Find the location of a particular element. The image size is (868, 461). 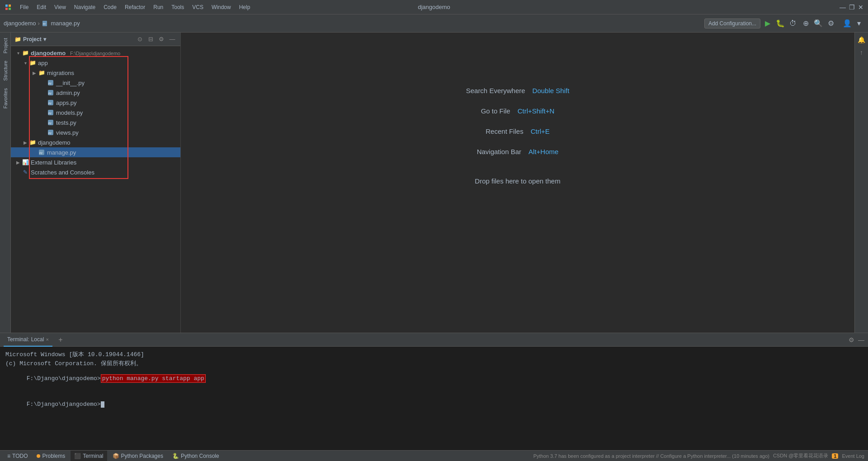

nav-bar-key: Alt+Home is located at coordinates (543, 152).